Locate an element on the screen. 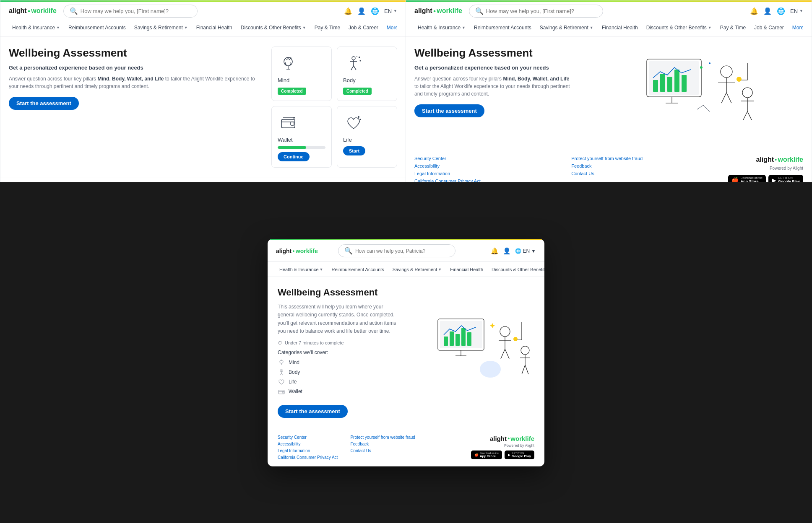 This screenshot has width=812, height=523. category-mind-3: Mind is located at coordinates (347, 362).